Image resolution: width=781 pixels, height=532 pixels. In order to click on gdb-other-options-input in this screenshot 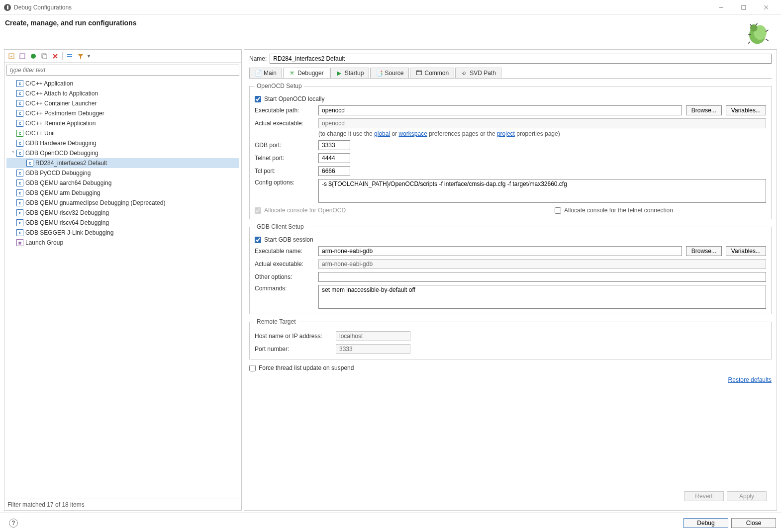, I will do `click(542, 277)`.